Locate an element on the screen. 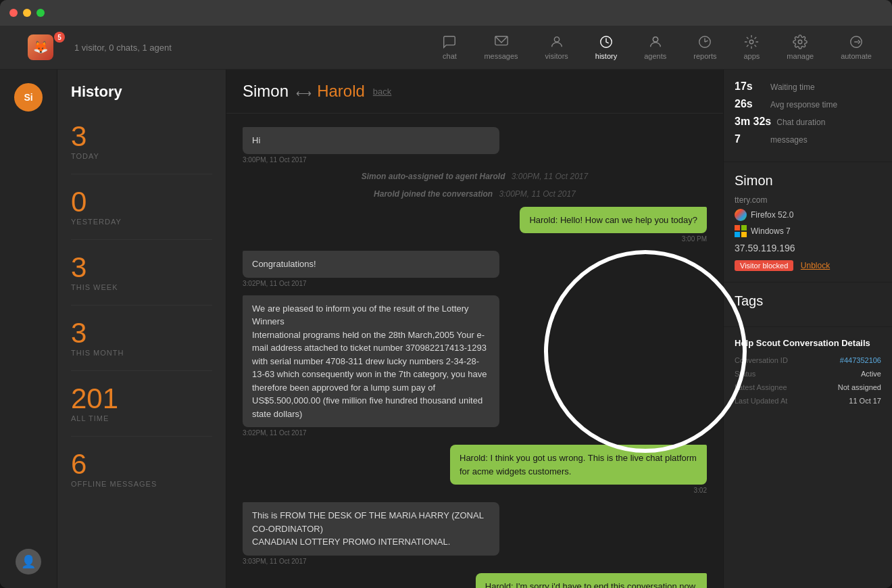  nav-apps: apps is located at coordinates (752, 47).